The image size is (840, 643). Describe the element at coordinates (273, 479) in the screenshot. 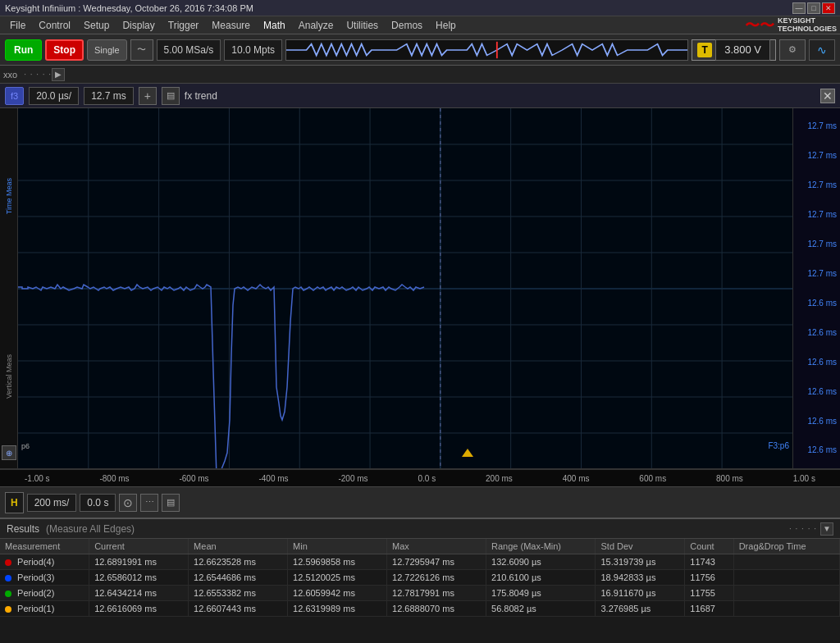

I see `hscale-tick-3: -400 ms` at that location.